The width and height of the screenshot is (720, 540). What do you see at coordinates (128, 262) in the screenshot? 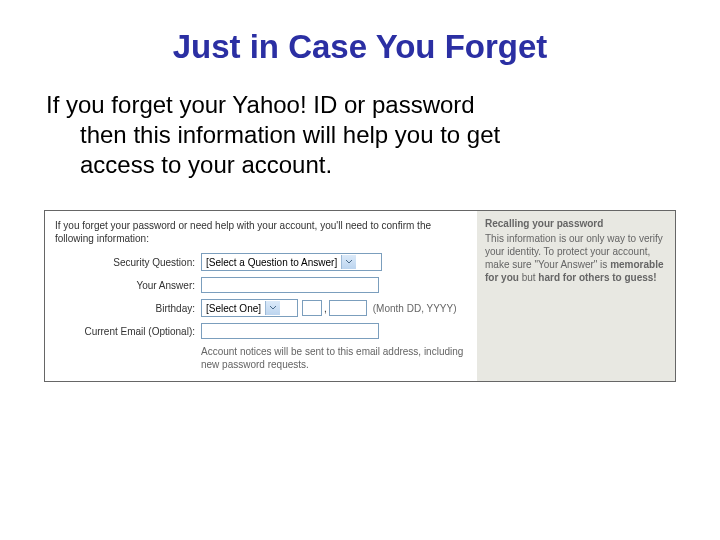
I see `label-security-question: Security Question:` at bounding box center [128, 262].